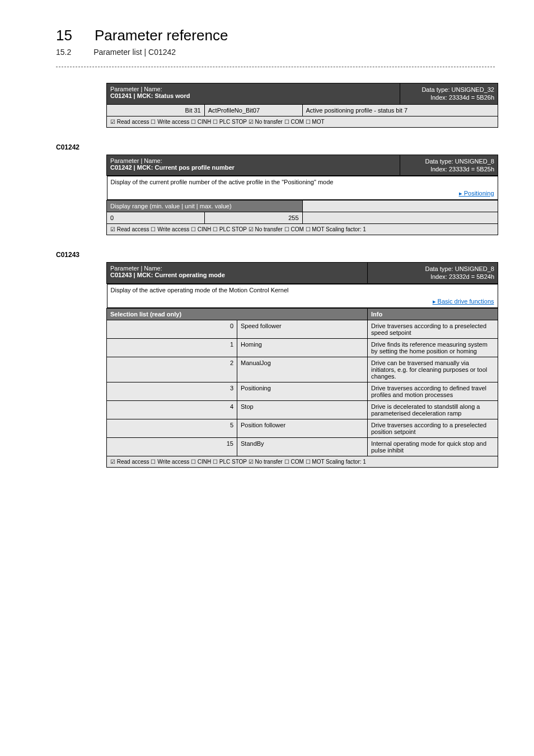 The height and width of the screenshot is (756, 534). What do you see at coordinates (302, 447) in the screenshot?
I see `table-row: 15StandByInternal operating mode for qui…` at bounding box center [302, 447].